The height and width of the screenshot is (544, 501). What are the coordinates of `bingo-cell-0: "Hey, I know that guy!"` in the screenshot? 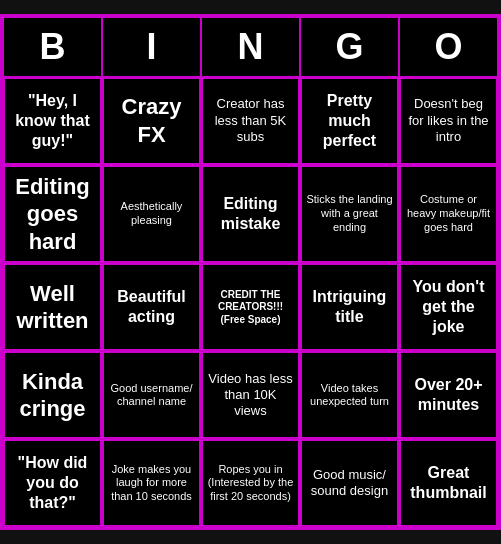 It's located at (52, 121).